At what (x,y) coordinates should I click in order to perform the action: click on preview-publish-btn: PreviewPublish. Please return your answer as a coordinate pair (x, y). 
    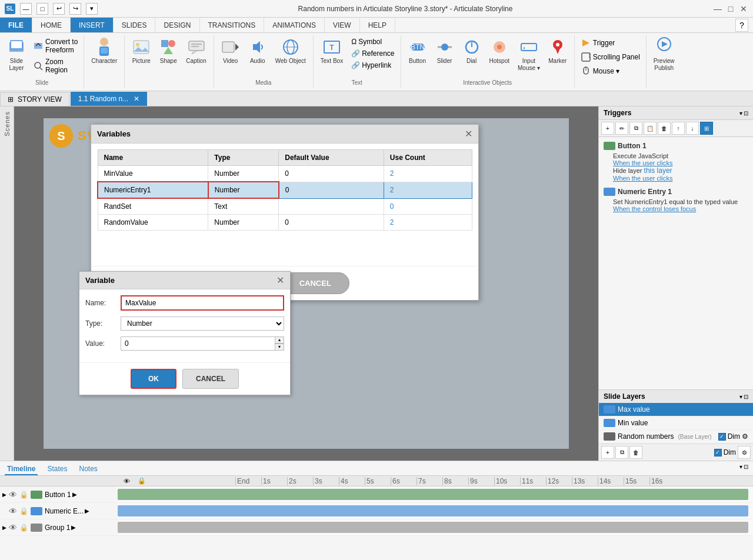
    Looking at the image, I should click on (664, 55).